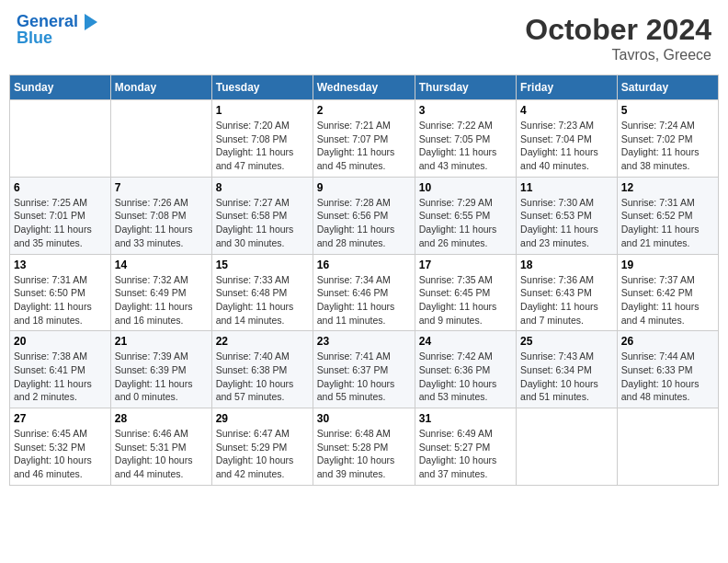 This screenshot has height=563, width=728. What do you see at coordinates (162, 223) in the screenshot?
I see `day-info: Sunrise: 7:26 AMSunset: 7:08 PMDaylight:…` at bounding box center [162, 223].